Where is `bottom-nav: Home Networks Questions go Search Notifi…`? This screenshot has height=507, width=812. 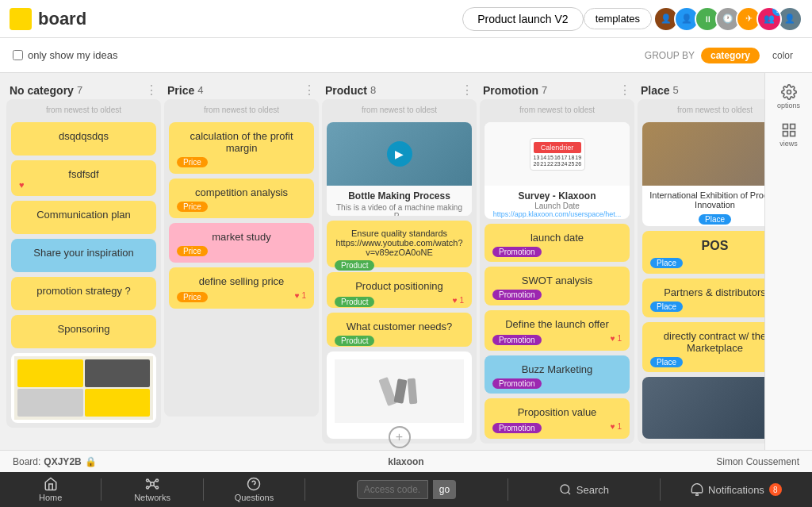 bottom-nav: Home Networks Questions go Search Notifi… is located at coordinates (406, 490).